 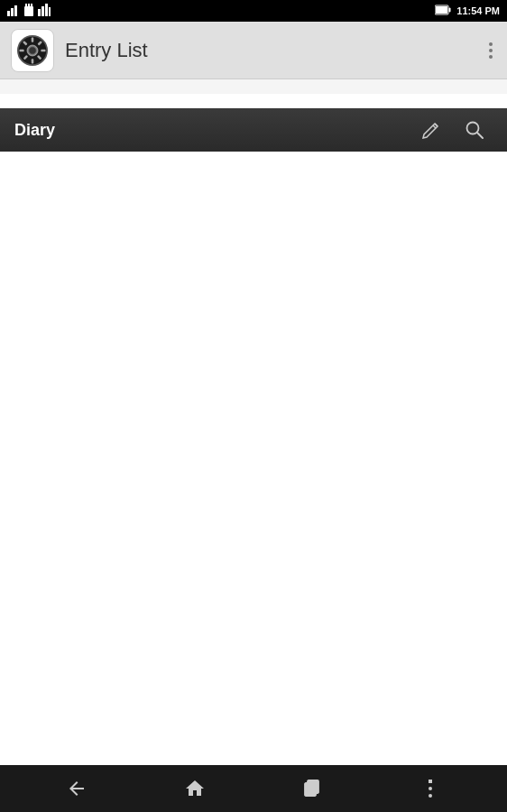 What do you see at coordinates (467, 11) in the screenshot?
I see `status-icons-right: 11:54 PM` at bounding box center [467, 11].